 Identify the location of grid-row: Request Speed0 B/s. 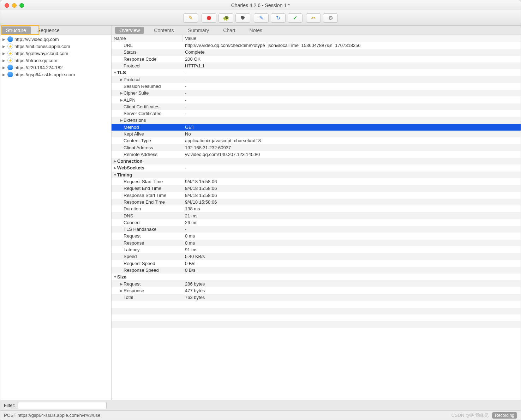
(316, 263).